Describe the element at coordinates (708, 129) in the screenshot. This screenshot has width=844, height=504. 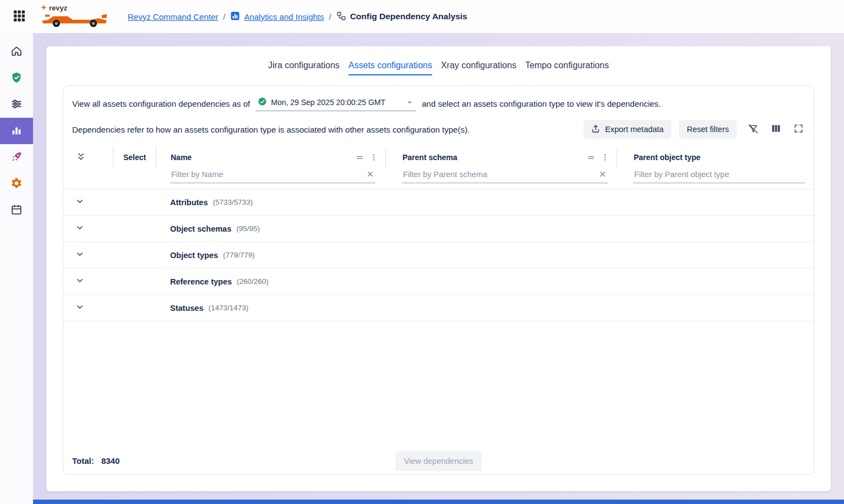
I see `reset-filters-label: Reset filters` at that location.